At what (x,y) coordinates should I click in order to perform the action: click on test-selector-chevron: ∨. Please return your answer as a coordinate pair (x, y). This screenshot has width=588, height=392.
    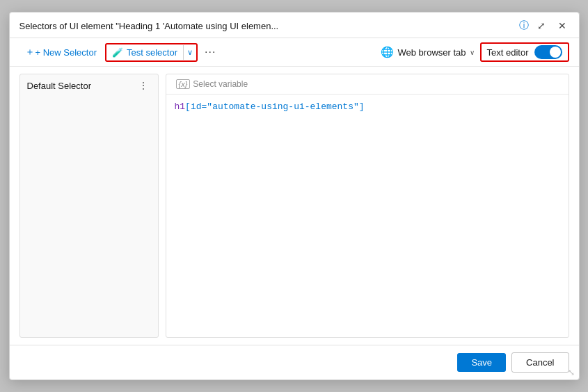
    Looking at the image, I should click on (189, 53).